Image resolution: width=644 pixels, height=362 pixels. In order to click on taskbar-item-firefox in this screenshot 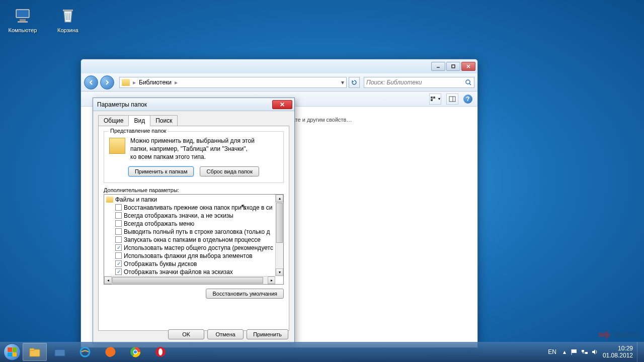, I will do `click(110, 352)`.